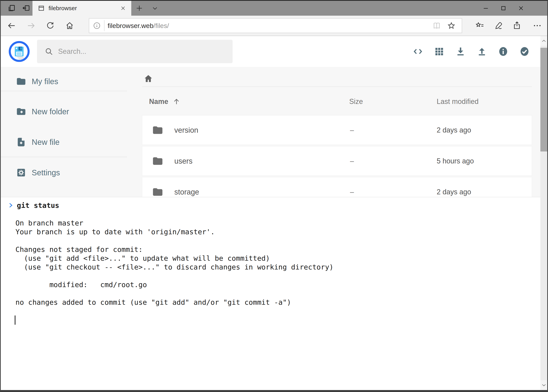  I want to click on column-label: Name, so click(159, 102).